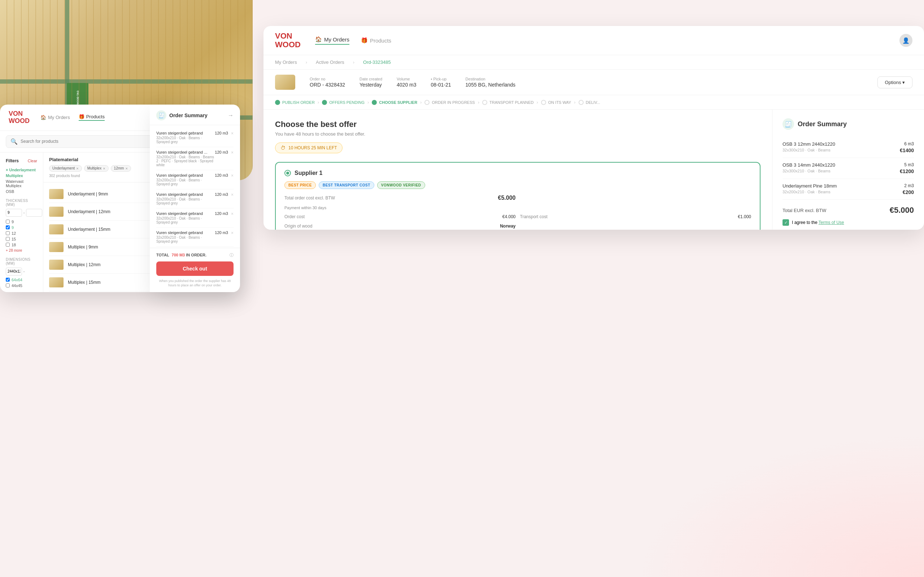 The image size is (924, 577). What do you see at coordinates (88, 194) in the screenshot?
I see `product-name: Underlayment | 9mm` at bounding box center [88, 194].